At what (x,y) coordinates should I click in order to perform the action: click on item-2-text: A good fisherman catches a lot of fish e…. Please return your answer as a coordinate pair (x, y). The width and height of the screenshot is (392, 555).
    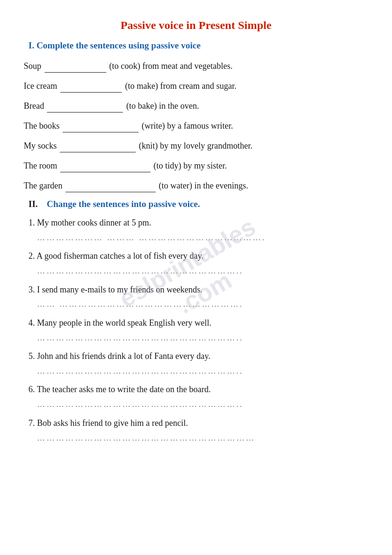
    Looking at the image, I should click on (120, 256).